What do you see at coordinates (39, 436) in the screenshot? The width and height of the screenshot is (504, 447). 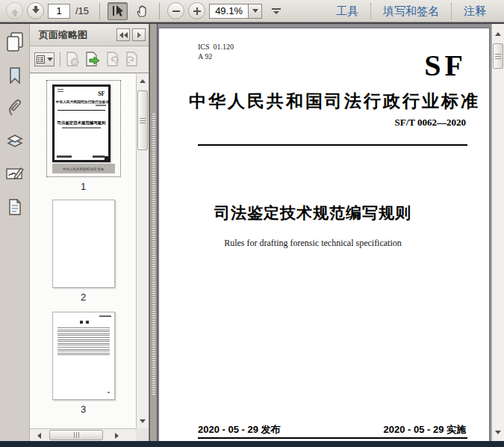 I see `triangle-left-icon` at bounding box center [39, 436].